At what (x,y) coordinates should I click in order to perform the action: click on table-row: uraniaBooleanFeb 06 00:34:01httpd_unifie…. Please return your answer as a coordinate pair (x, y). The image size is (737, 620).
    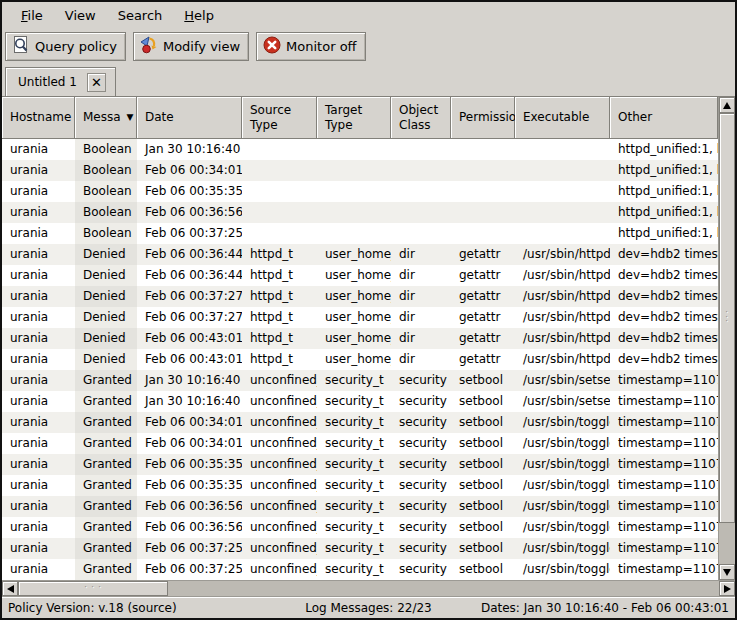
    Looking at the image, I should click on (360, 170).